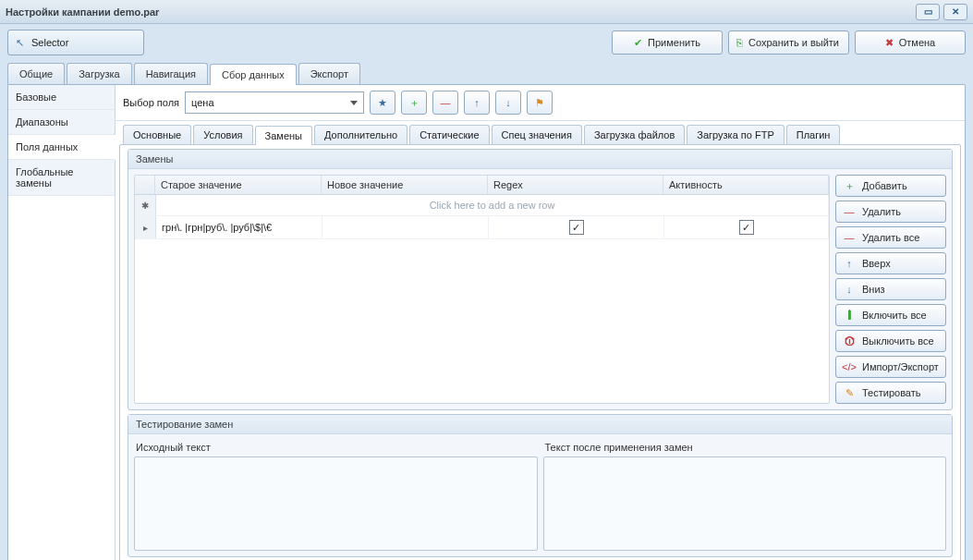 This screenshot has width=973, height=560. What do you see at coordinates (477, 103) in the screenshot?
I see `move-up-button: ↑` at bounding box center [477, 103].